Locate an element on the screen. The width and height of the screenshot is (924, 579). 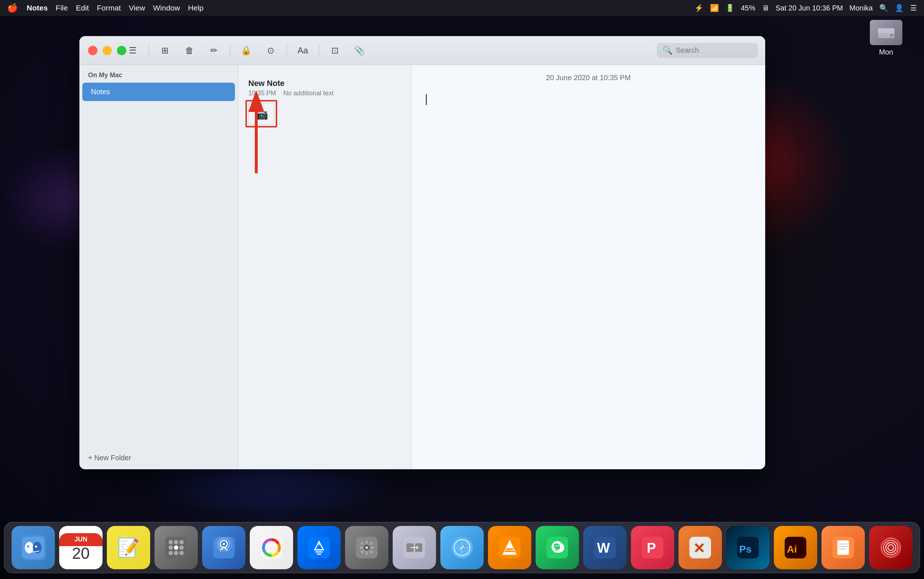
lock-button: 🔒 is located at coordinates (246, 51).